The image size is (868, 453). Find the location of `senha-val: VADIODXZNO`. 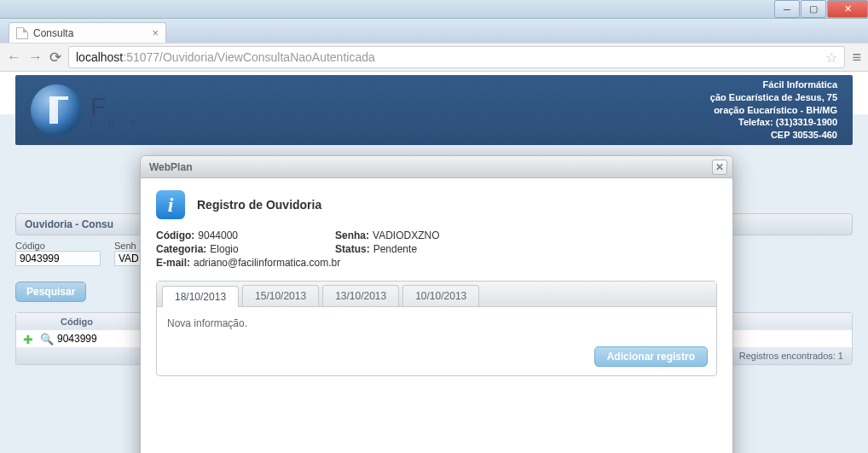

senha-val: VADIODXZNO is located at coordinates (406, 235).